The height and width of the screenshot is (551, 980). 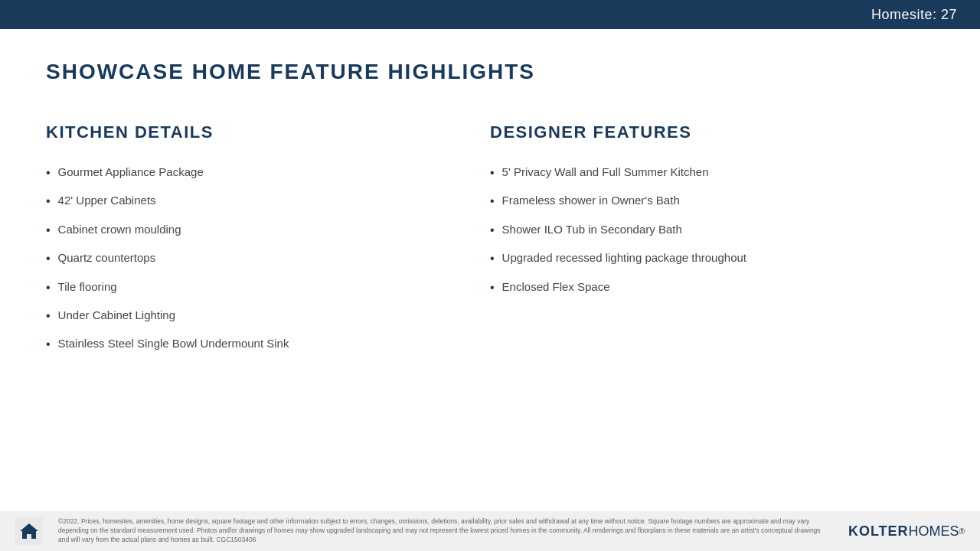 What do you see at coordinates (268, 259) in the screenshot?
I see `list-item: • Quartz countertops` at bounding box center [268, 259].